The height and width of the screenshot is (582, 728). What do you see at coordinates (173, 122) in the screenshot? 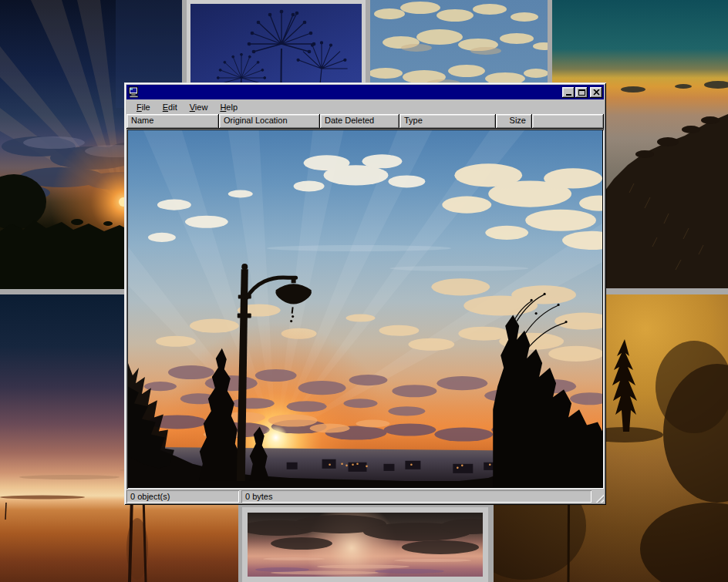
I see `column-header-name: Name` at bounding box center [173, 122].